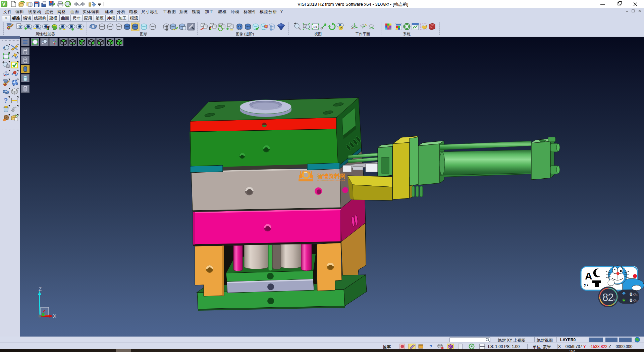 The image size is (644, 352). I want to click on svg-text: X, so click(55, 316).